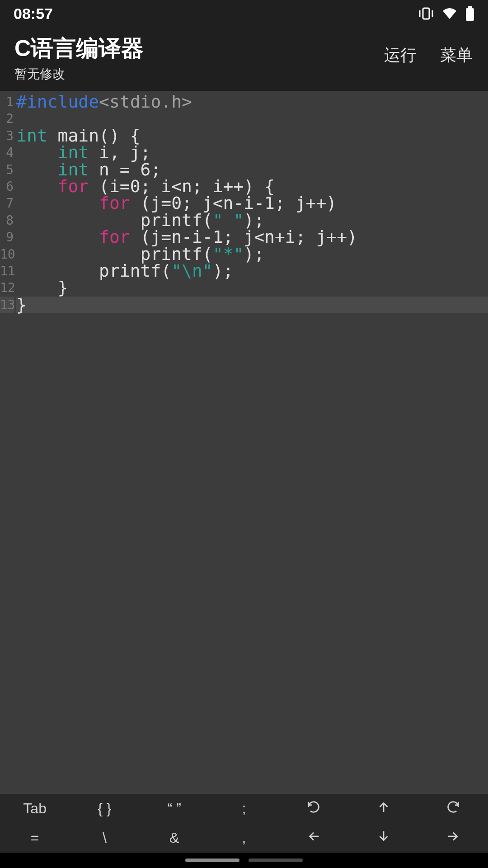 This screenshot has height=868, width=488. I want to click on arrow-left-button, so click(314, 838).